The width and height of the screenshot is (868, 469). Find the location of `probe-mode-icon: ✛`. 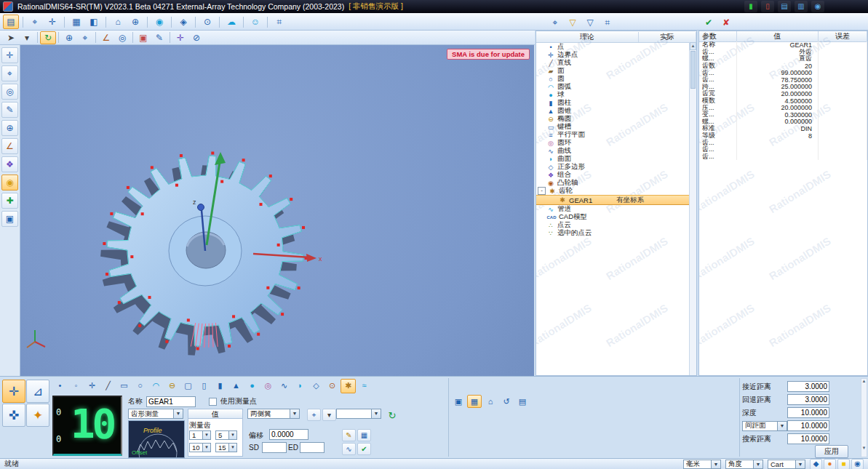

probe-mode-icon: ✛ is located at coordinates (14, 391).